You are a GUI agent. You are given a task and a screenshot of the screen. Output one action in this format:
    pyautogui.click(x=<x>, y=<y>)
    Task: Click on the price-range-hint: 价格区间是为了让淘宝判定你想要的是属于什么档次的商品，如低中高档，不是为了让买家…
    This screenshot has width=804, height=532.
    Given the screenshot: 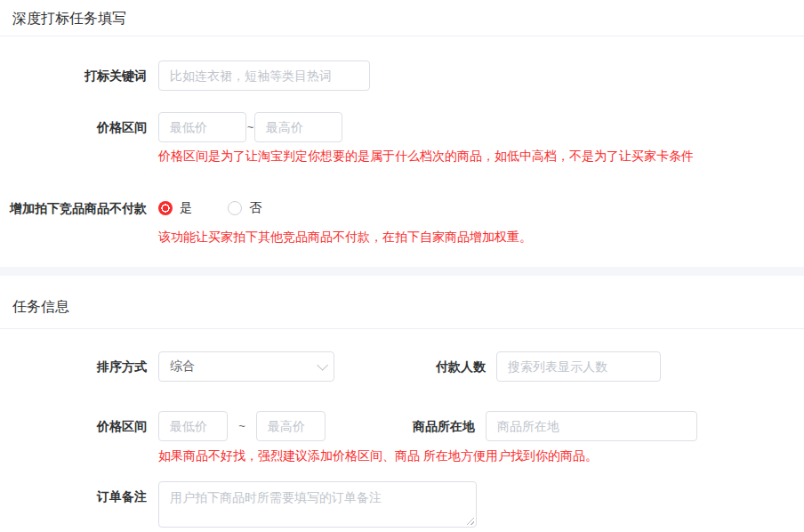 What is the action you would take?
    pyautogui.click(x=481, y=156)
    